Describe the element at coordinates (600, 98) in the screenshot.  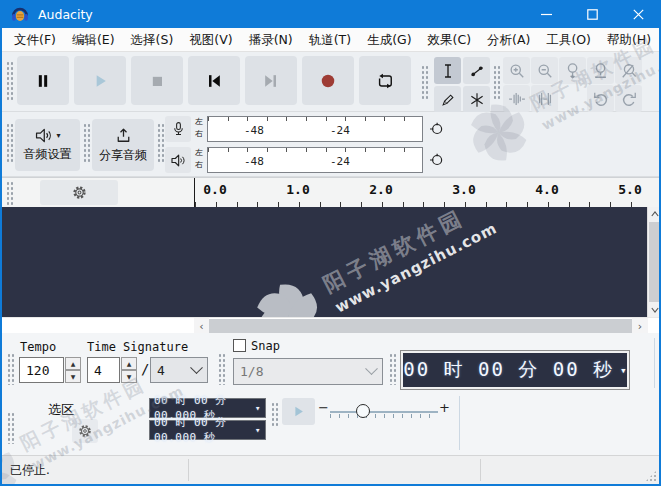
I see `undo-button` at that location.